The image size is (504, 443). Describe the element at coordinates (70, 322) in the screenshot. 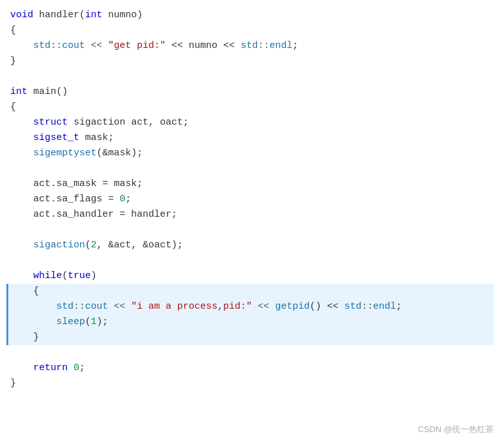

I see `token-fn: sleep` at that location.